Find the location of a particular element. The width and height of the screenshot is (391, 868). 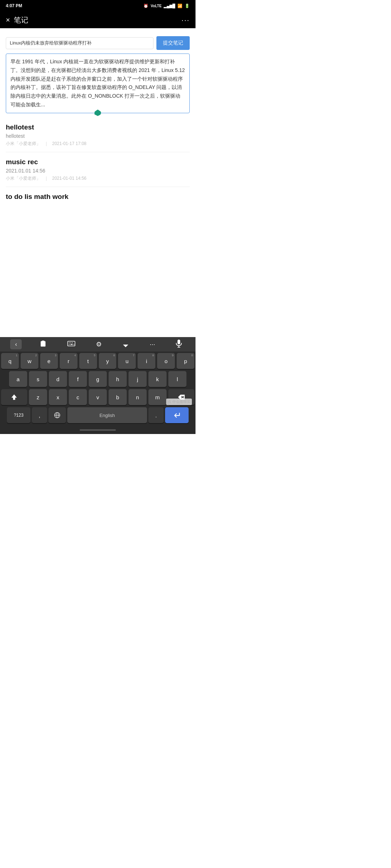

content-area: 提交笔记 早在 1991 年代，Linux 内核就一直在为软驱驱动程序提供维护更… is located at coordinates (98, 118).